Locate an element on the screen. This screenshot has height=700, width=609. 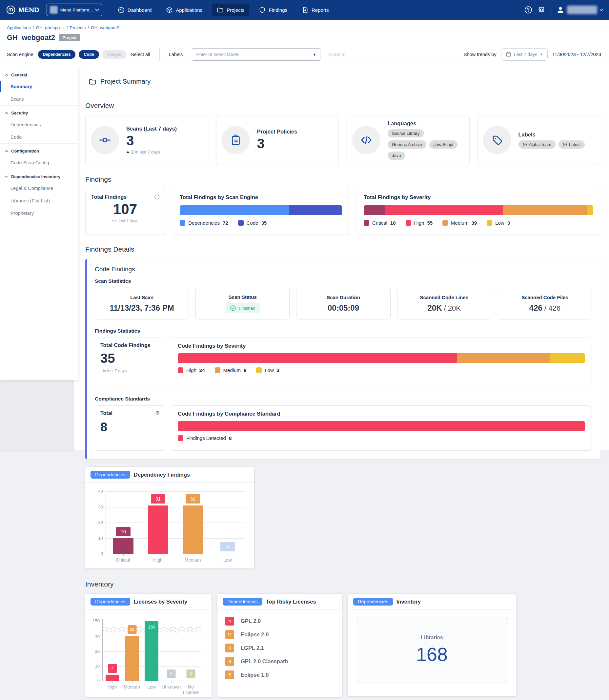
chart-slot-low: 150 is located at coordinates (152, 650).